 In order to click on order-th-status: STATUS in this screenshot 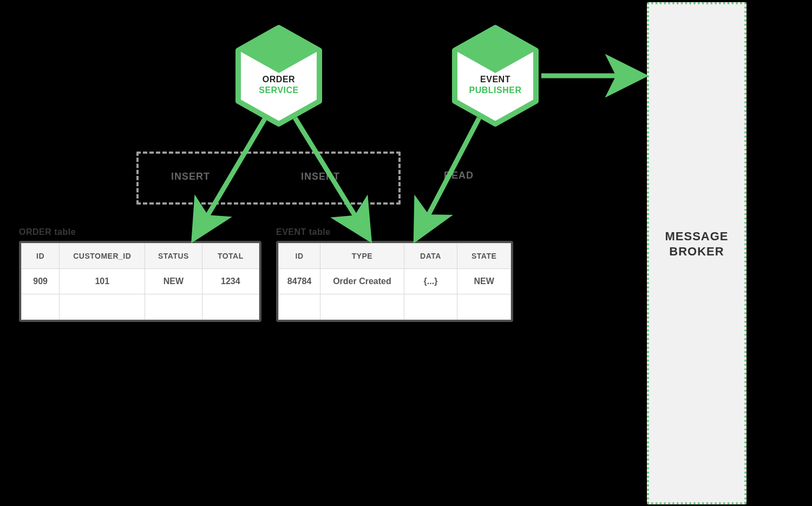, I will do `click(173, 257)`.